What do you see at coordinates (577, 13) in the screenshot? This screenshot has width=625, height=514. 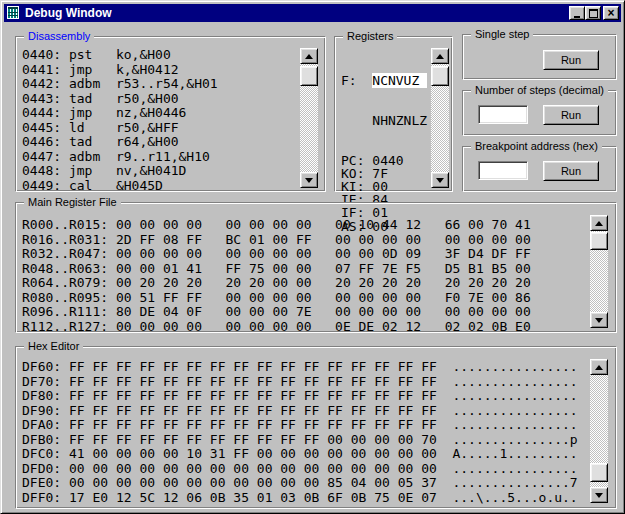 I see `minimize-button` at bounding box center [577, 13].